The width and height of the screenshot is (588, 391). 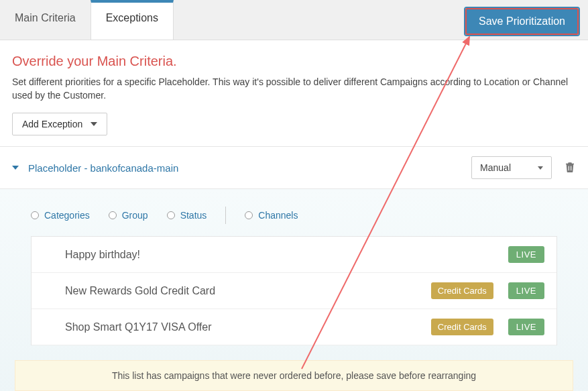 I want to click on filter-group: Group, so click(x=129, y=215).